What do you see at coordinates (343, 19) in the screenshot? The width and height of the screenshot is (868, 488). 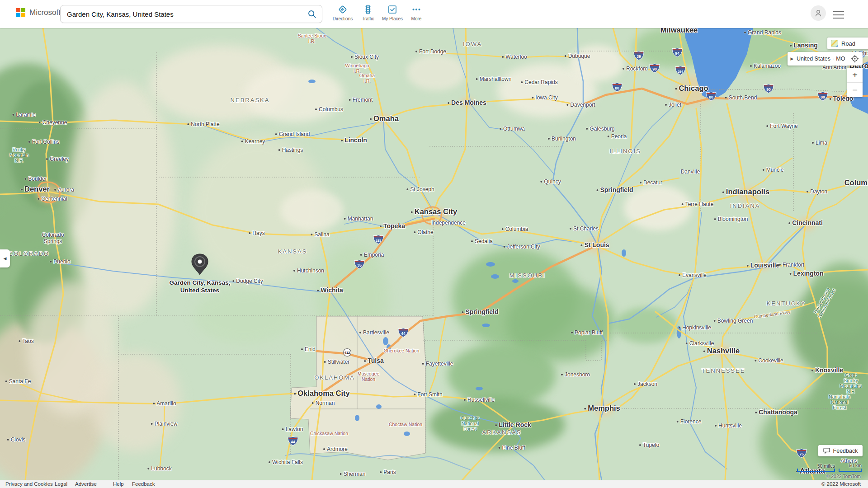 I see `directions-label: Directions` at bounding box center [343, 19].